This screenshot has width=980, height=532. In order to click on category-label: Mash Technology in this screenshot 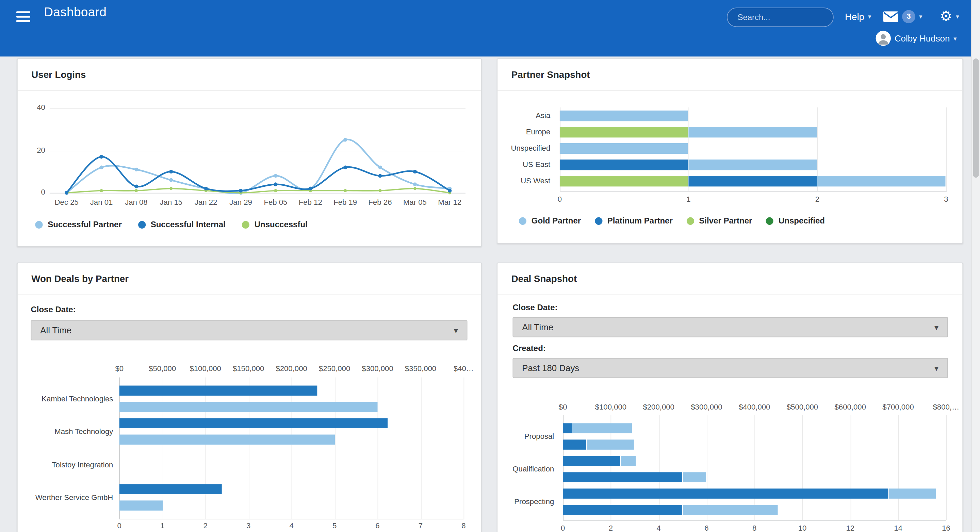, I will do `click(65, 432)`.